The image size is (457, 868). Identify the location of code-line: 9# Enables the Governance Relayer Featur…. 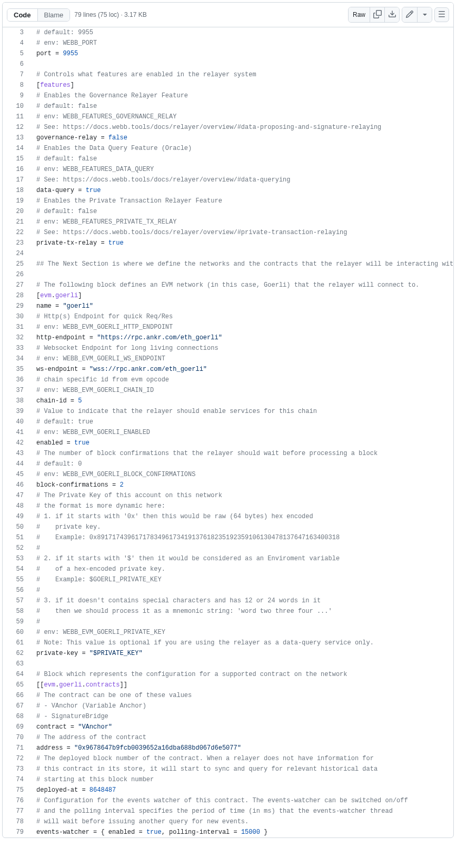
(228, 96).